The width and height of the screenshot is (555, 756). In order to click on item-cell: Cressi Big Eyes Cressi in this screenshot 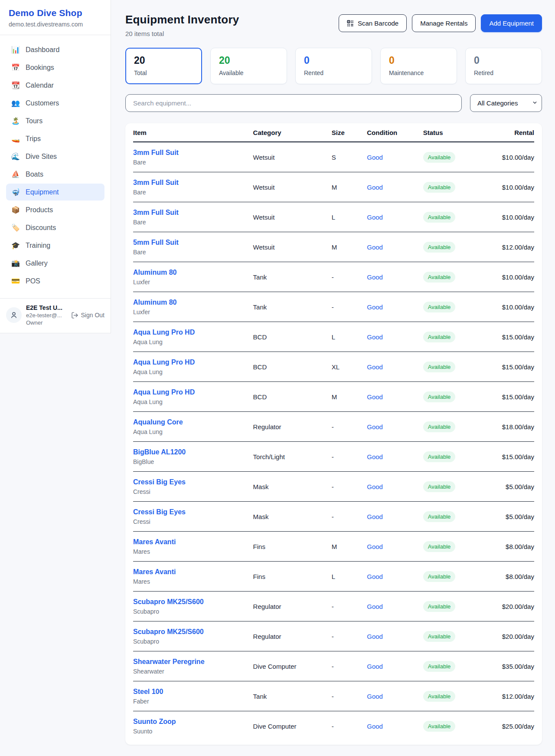, I will do `click(193, 516)`.